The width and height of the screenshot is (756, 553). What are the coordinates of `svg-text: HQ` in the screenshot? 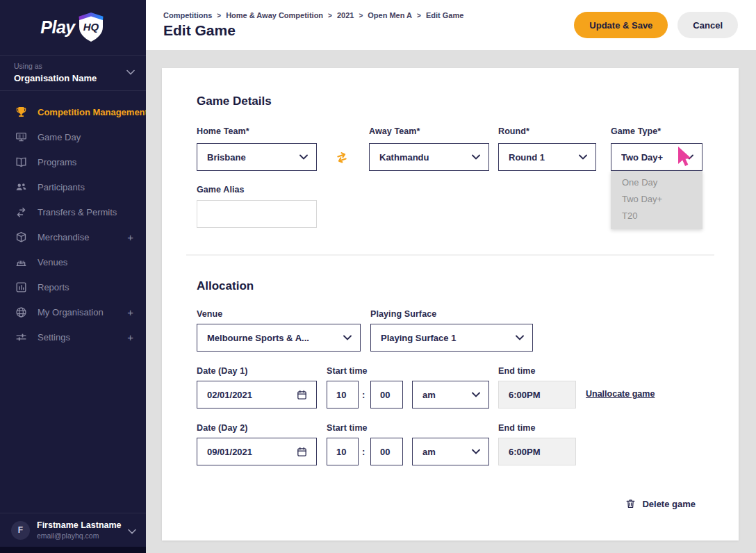 It's located at (90, 26).